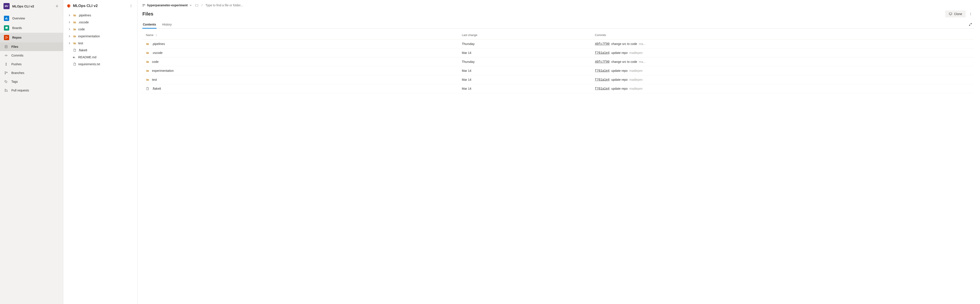 This screenshot has height=304, width=980. Describe the element at coordinates (100, 43) in the screenshot. I see `tree-folder: test` at that location.